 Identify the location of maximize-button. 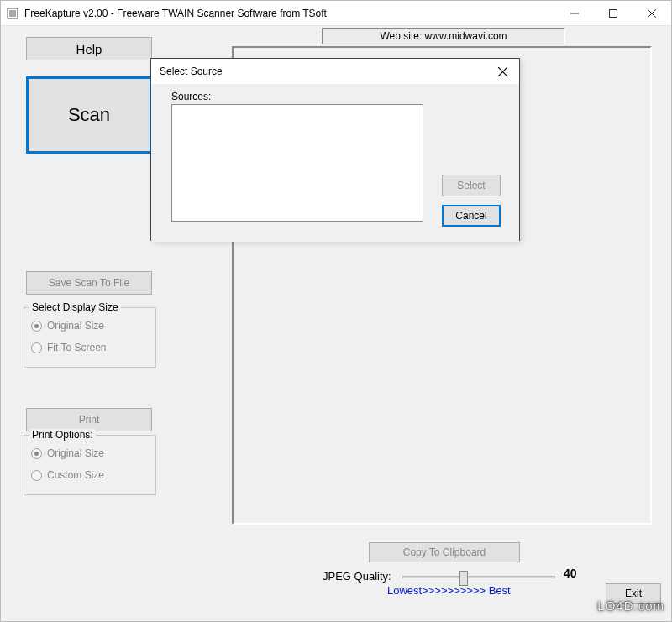
(613, 13).